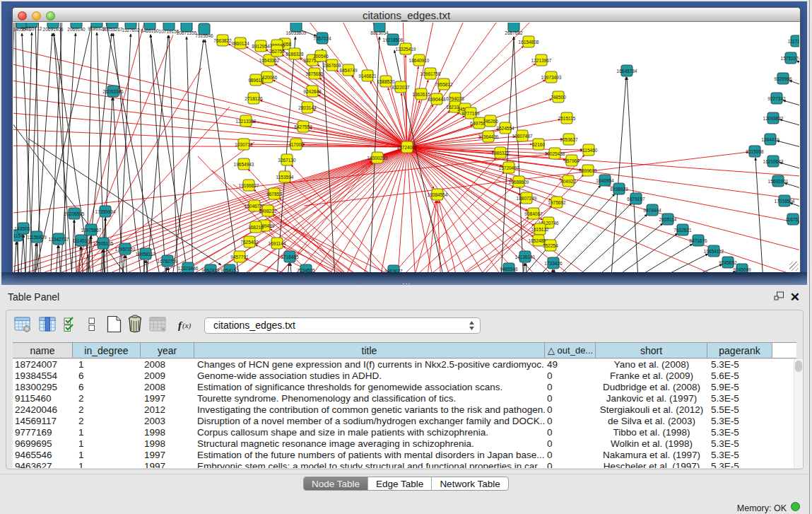 This screenshot has height=514, width=812. Describe the element at coordinates (636, 199) in the screenshot. I see `svg-text: 6679197` at that location.